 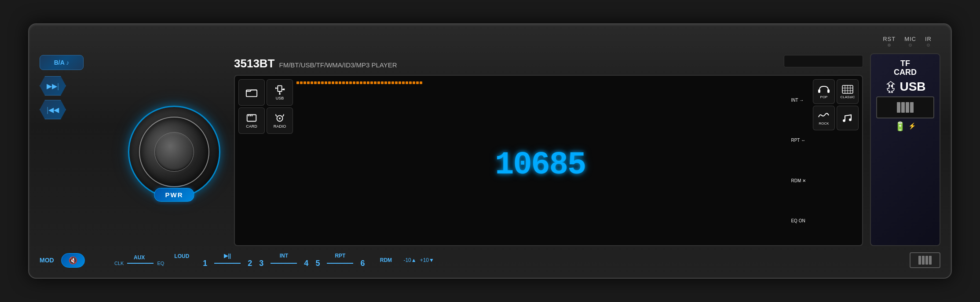 What do you see at coordinates (340, 261) in the screenshot?
I see `rpt-section: RPT 5 6` at bounding box center [340, 261].